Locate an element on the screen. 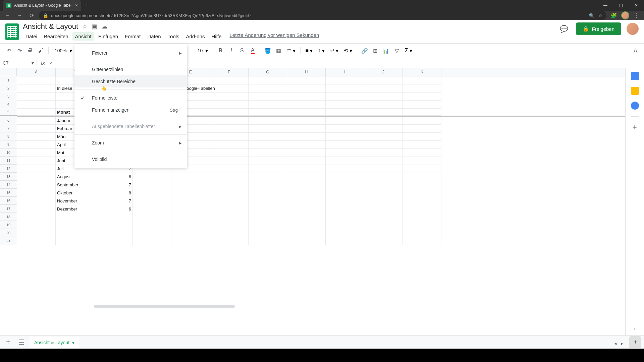 Image resolution: width=644 pixels, height=362 pixels. browser-tab: ▦ Ansicht & Layout - Google Tabell × is located at coordinates (42, 5).